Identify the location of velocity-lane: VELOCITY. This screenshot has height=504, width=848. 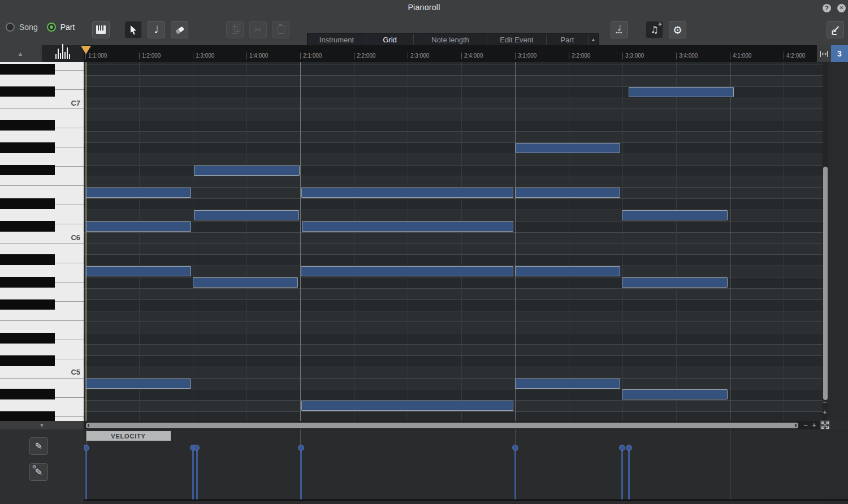
(453, 467).